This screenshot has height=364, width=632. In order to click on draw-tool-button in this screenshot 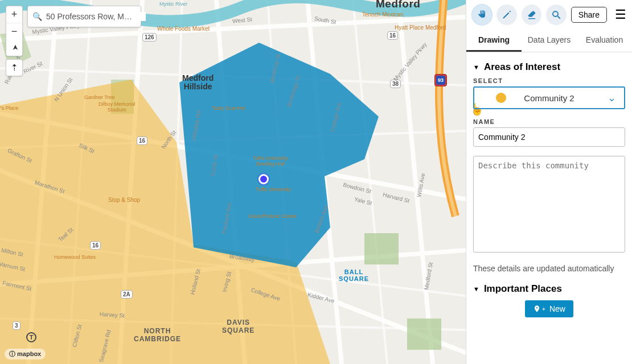, I will do `click(507, 15)`.